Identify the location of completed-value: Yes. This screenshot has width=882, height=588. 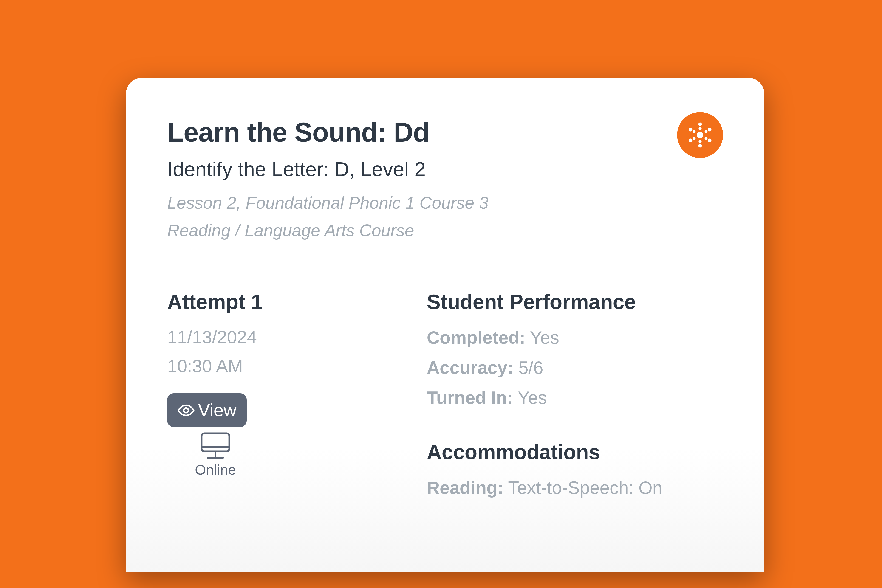
(544, 338).